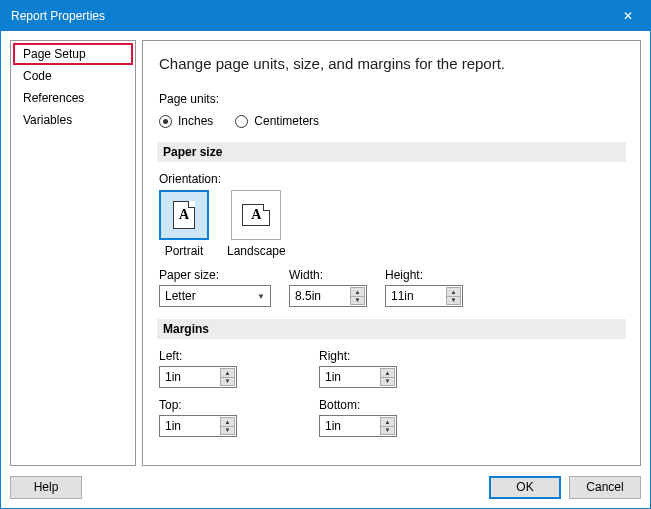 Image resolution: width=651 pixels, height=509 pixels. Describe the element at coordinates (38, 76) in the screenshot. I see `sidebar-label: Code` at that location.